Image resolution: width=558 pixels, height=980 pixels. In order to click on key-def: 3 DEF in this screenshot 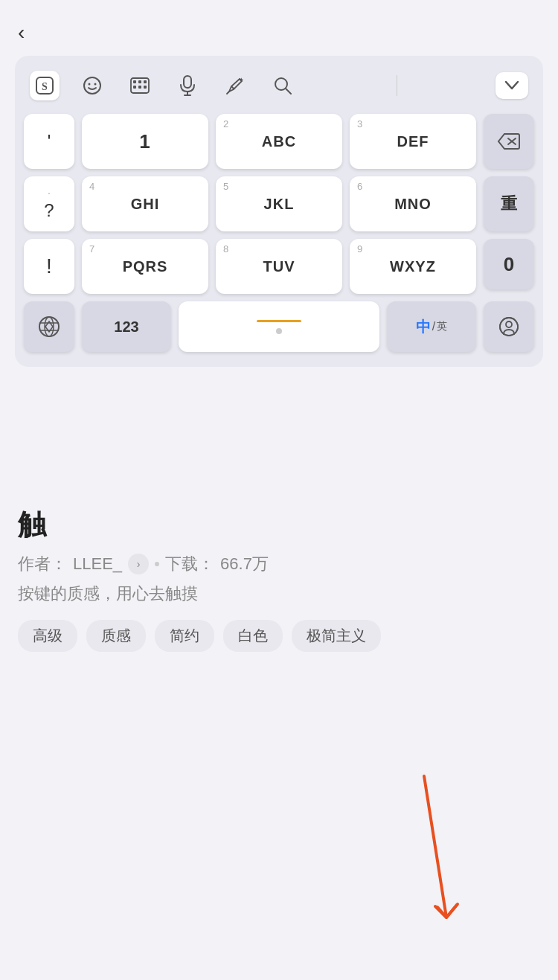, I will do `click(413, 141)`.